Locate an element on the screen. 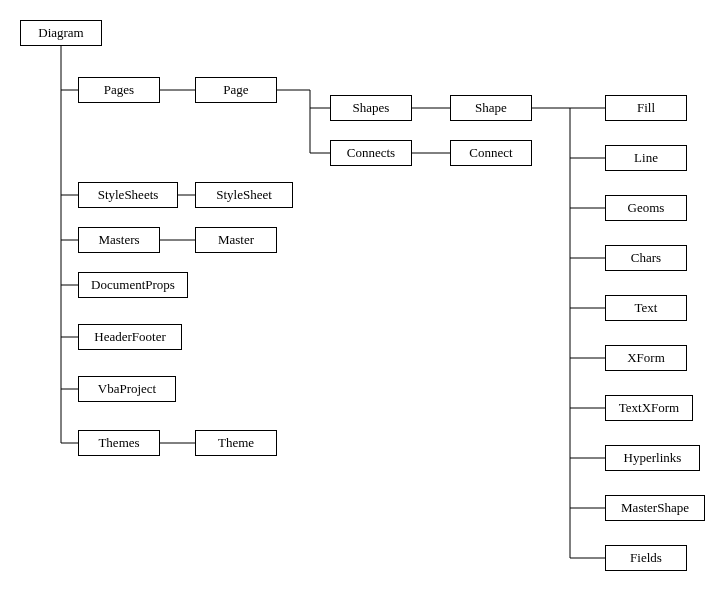 This screenshot has height=602, width=713. node-headerfooter: HeaderFooter is located at coordinates (130, 337).